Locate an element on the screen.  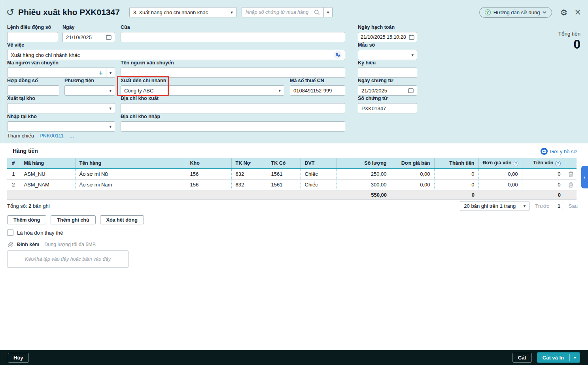
search-dropdown-button: ▾ is located at coordinates (328, 12).